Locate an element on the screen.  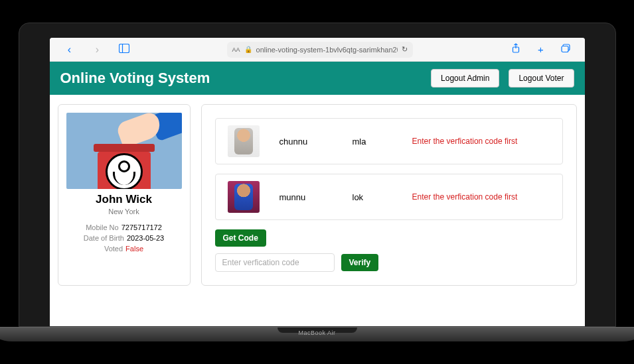
profile-mobile-row: Mobile No7275717172 is located at coordinates (124, 227).